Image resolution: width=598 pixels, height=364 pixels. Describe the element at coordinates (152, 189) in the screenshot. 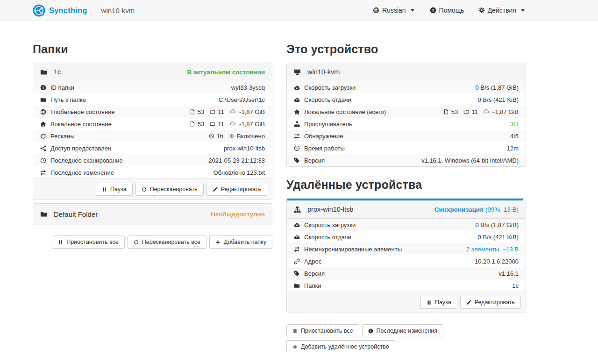

I see `folder-panel-footer: Пауза Пересканировать Редактировать` at that location.